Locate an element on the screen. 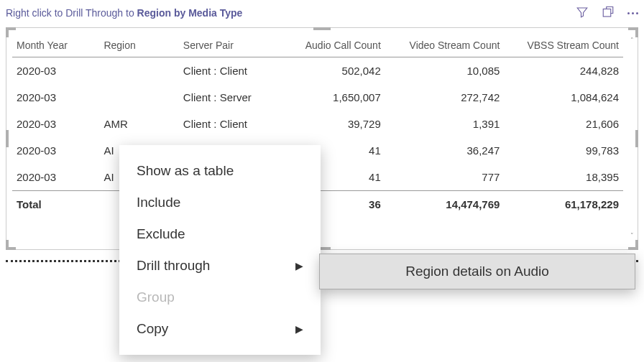 This screenshot has height=362, width=644. header-bar: Right click to Drill Through to Region b… is located at coordinates (322, 11).